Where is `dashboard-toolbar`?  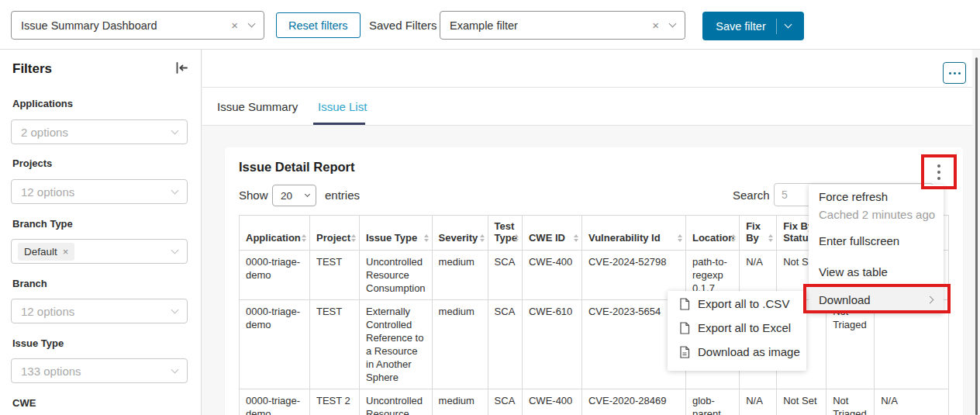 dashboard-toolbar is located at coordinates (591, 68).